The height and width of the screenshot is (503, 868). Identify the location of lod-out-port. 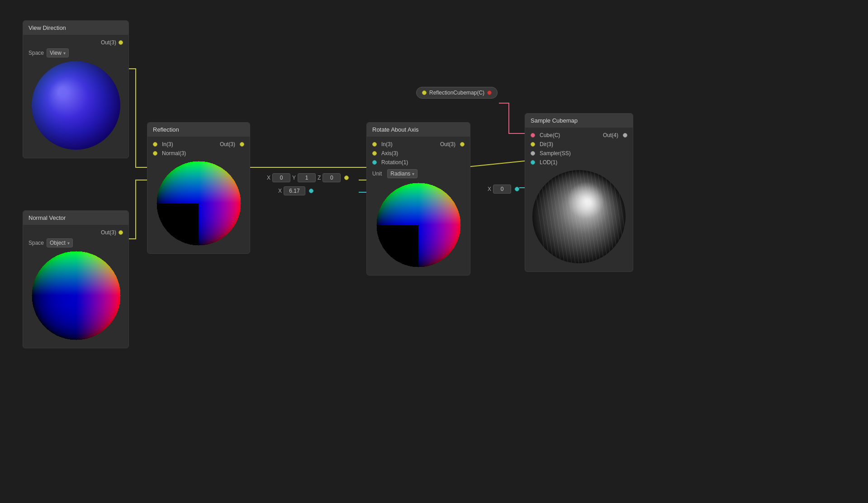
(517, 189).